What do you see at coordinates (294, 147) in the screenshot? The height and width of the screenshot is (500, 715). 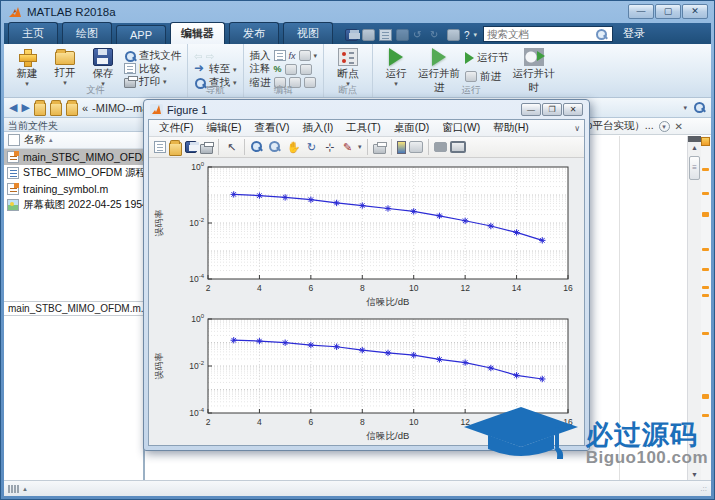 I see `pan-icon: ✋` at bounding box center [294, 147].